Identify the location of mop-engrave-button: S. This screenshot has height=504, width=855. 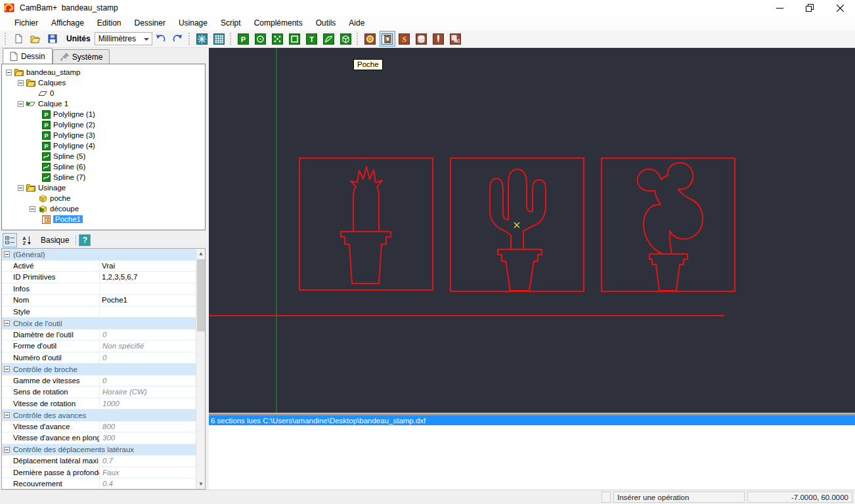
(405, 39).